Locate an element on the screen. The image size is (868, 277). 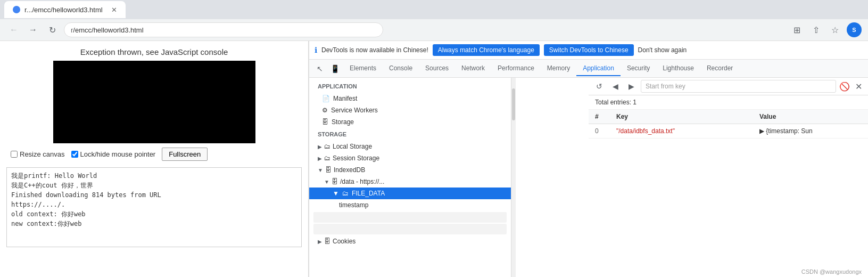
tab-title: r.../emcc/helloworld3.html is located at coordinates (64, 10).